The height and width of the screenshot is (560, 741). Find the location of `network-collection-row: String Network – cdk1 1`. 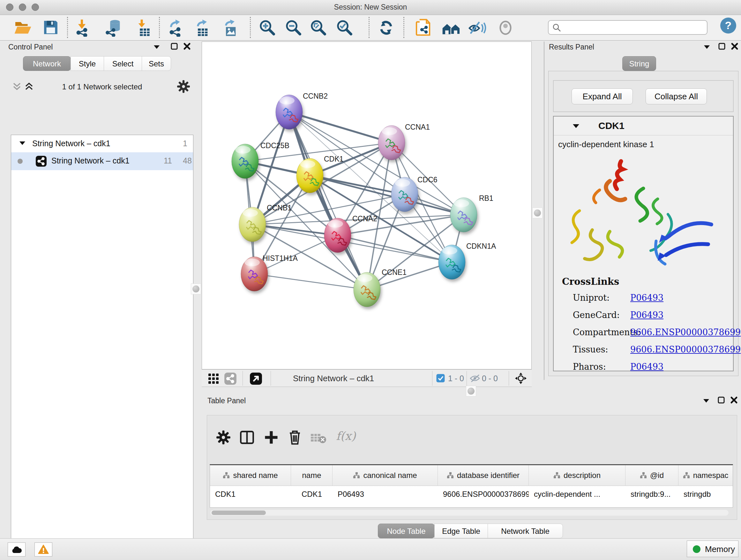

network-collection-row: String Network – cdk1 1 is located at coordinates (102, 144).